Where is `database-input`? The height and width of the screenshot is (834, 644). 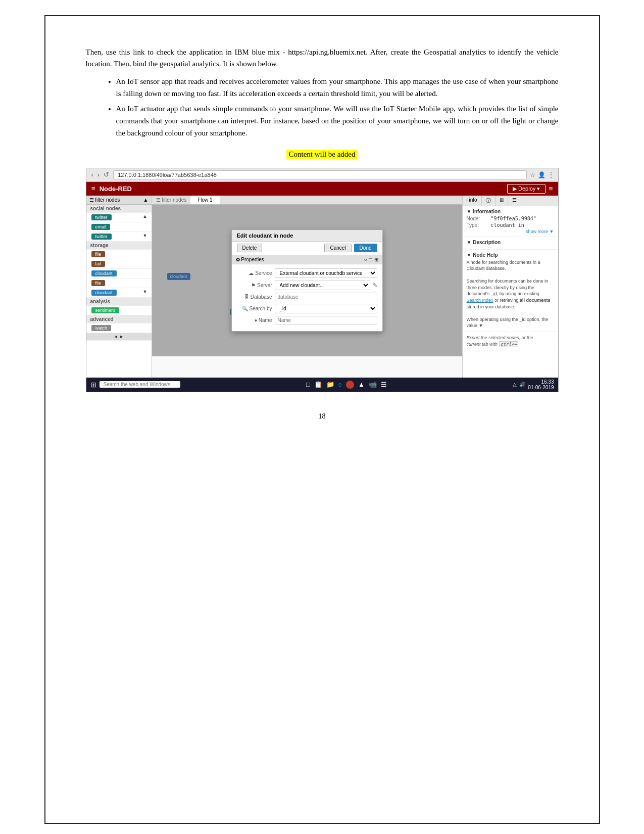 database-input is located at coordinates (326, 297).